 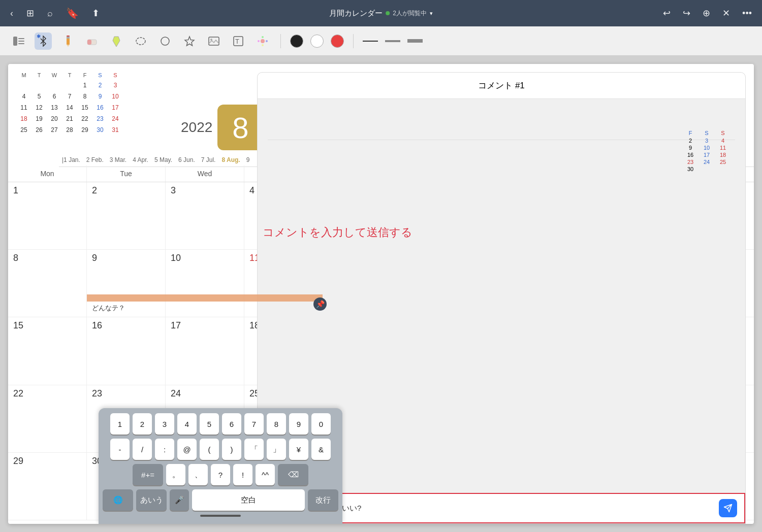 I want to click on redo-button: ↪, so click(x=687, y=13).